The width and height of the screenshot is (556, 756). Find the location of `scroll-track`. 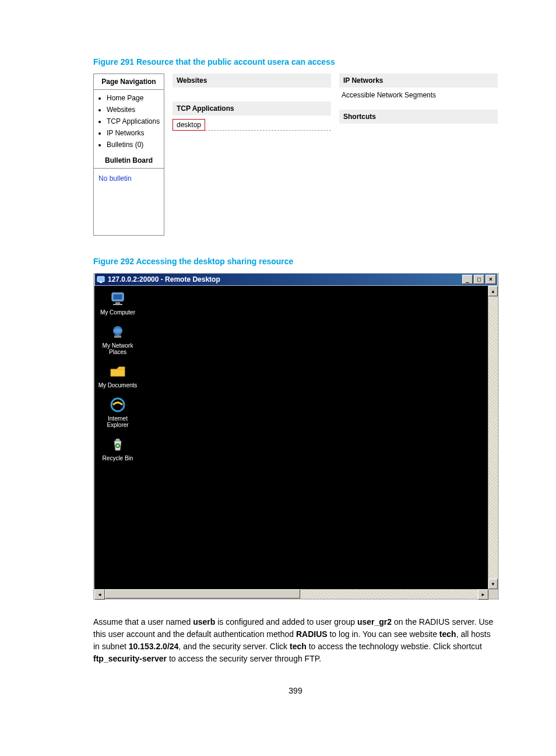

scroll-track is located at coordinates (493, 438).